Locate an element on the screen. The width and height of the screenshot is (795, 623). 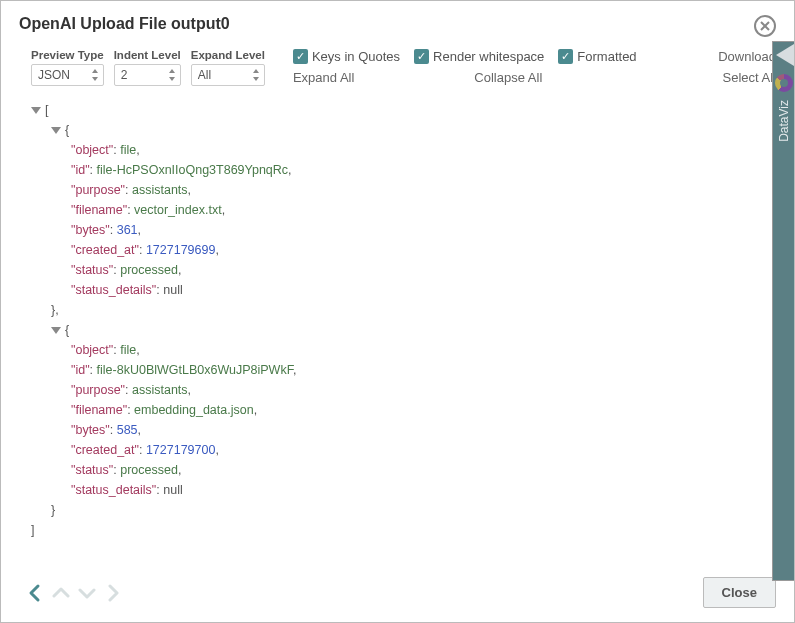
formatted-label: Formatted is located at coordinates (606, 56).